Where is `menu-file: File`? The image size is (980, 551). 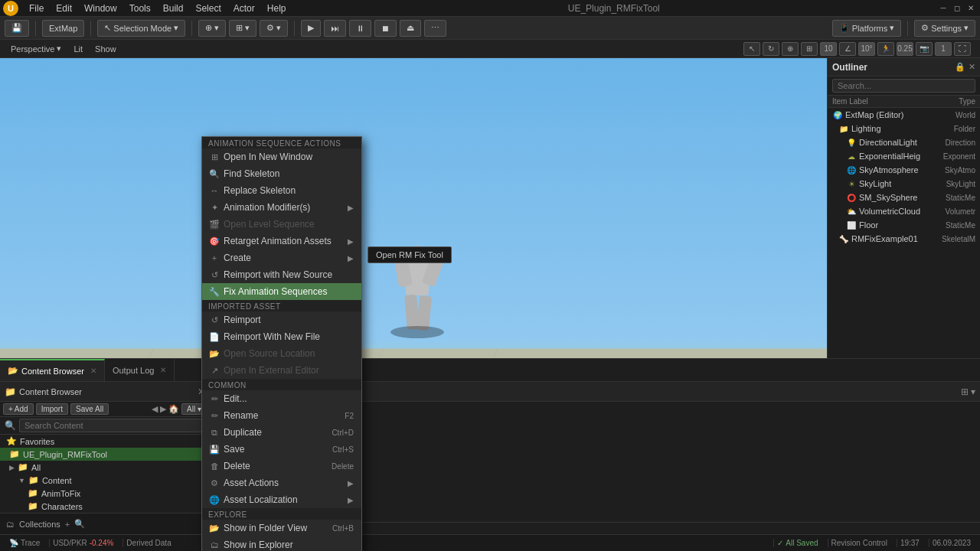 menu-file: File is located at coordinates (37, 8).